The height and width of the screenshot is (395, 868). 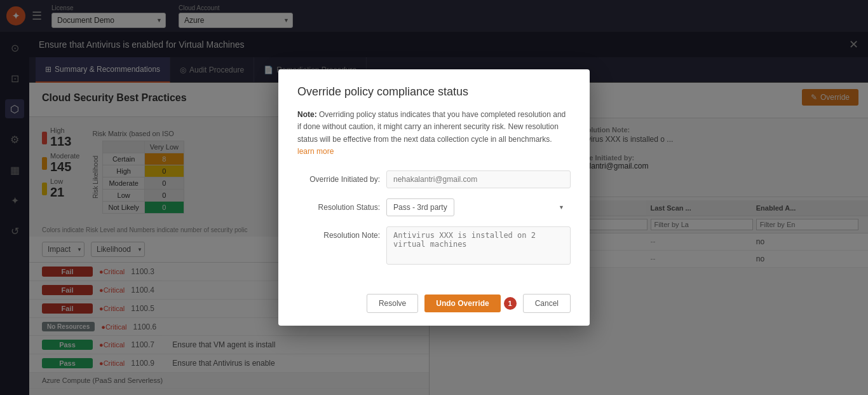 What do you see at coordinates (434, 134) in the screenshot?
I see `modal-note: Note: Overriding policy status indicates…` at bounding box center [434, 134].